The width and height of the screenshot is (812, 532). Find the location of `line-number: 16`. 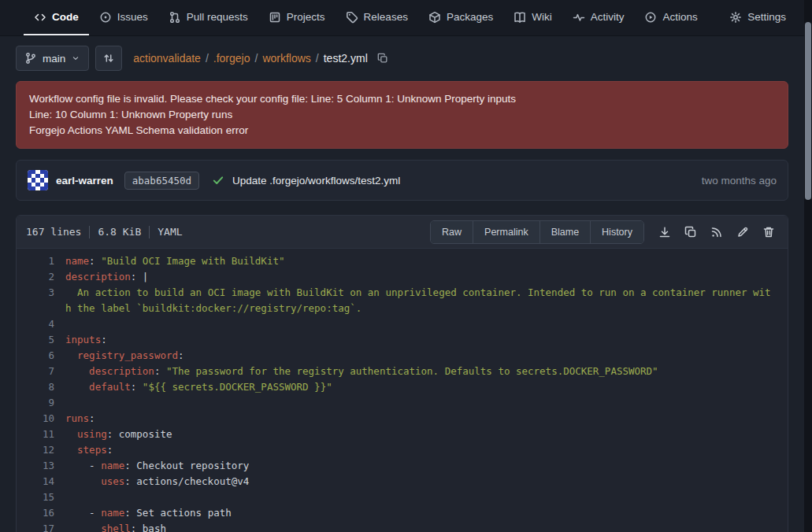

line-number: 16 is located at coordinates (41, 513).